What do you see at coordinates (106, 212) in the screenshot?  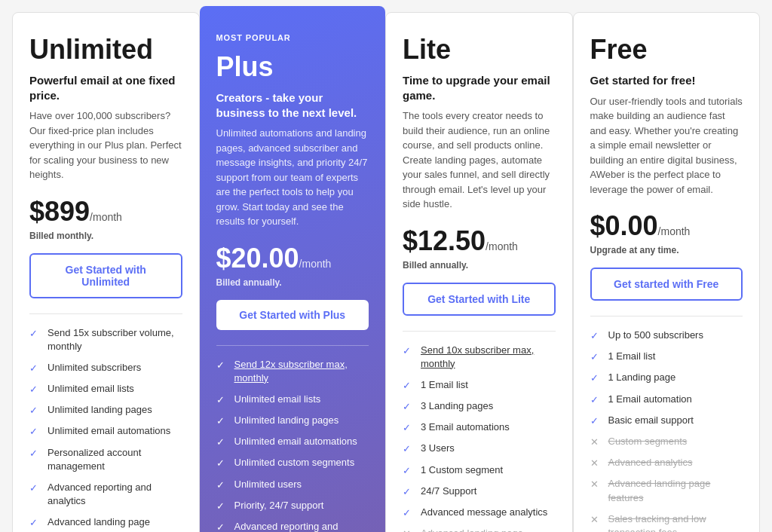 I see `plan-price-unlimited: $899/month` at bounding box center [106, 212].